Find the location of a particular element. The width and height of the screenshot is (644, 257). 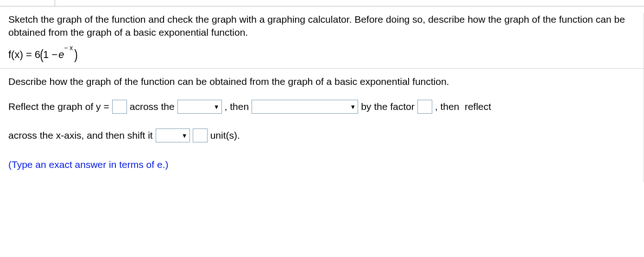

text-then: , then is located at coordinates (237, 107).